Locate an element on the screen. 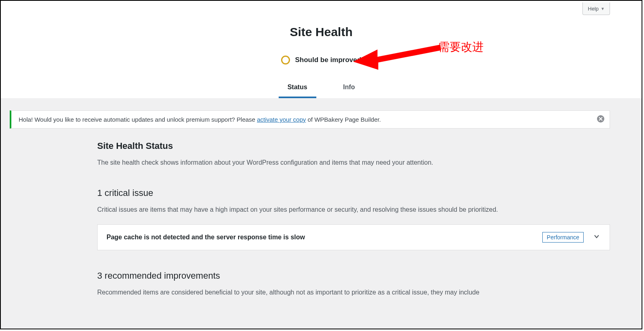 The width and height of the screenshot is (644, 331). tabs: Status Info is located at coordinates (321, 88).